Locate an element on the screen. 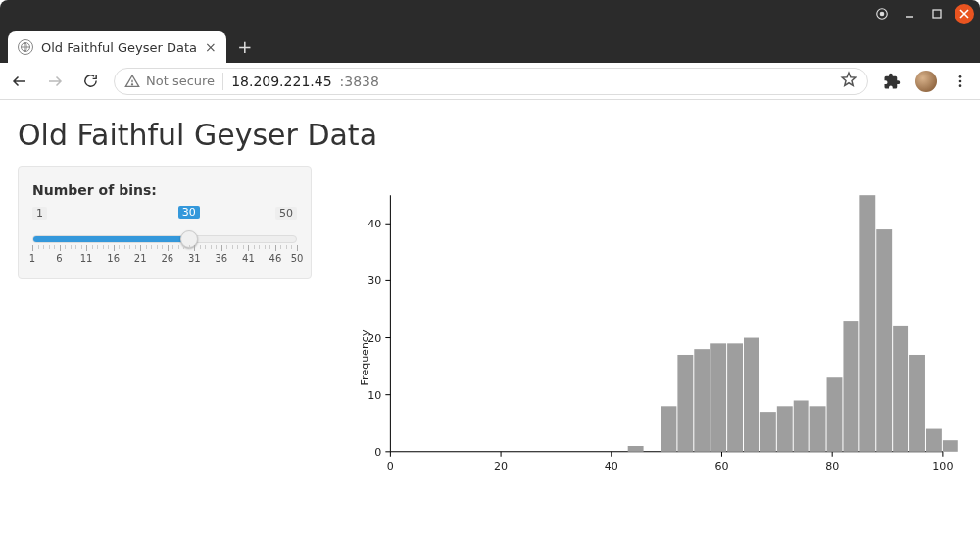 This screenshot has height=549, width=980. slider-tick-label: 31 is located at coordinates (194, 259).